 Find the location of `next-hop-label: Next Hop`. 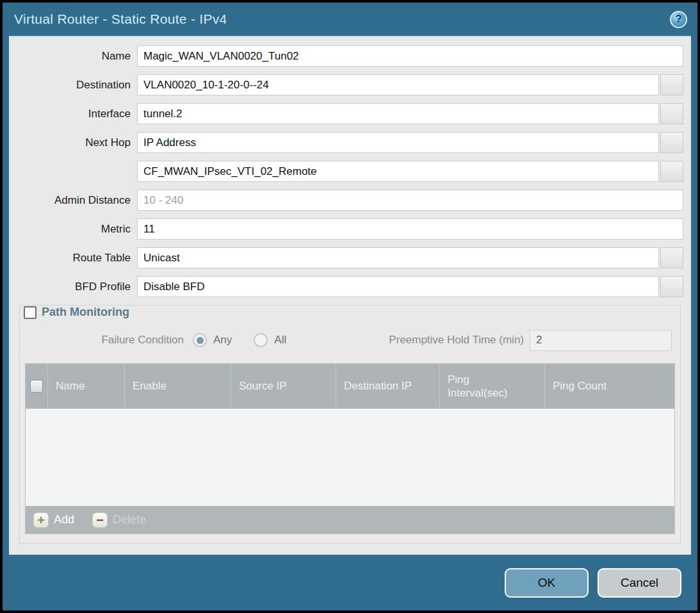

next-hop-label: Next Hop is located at coordinates (73, 143).